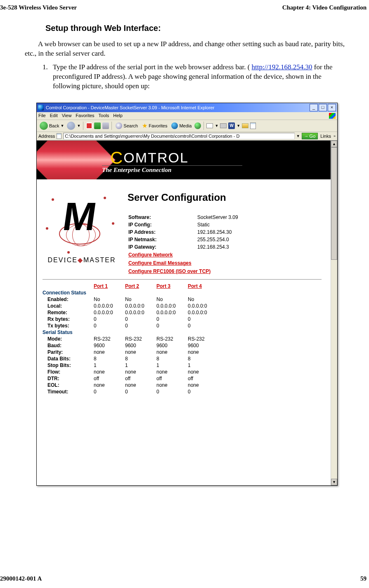 Image resolution: width=369 pixels, height=588 pixels. What do you see at coordinates (310, 136) in the screenshot?
I see `go-button: → Go` at bounding box center [310, 136].